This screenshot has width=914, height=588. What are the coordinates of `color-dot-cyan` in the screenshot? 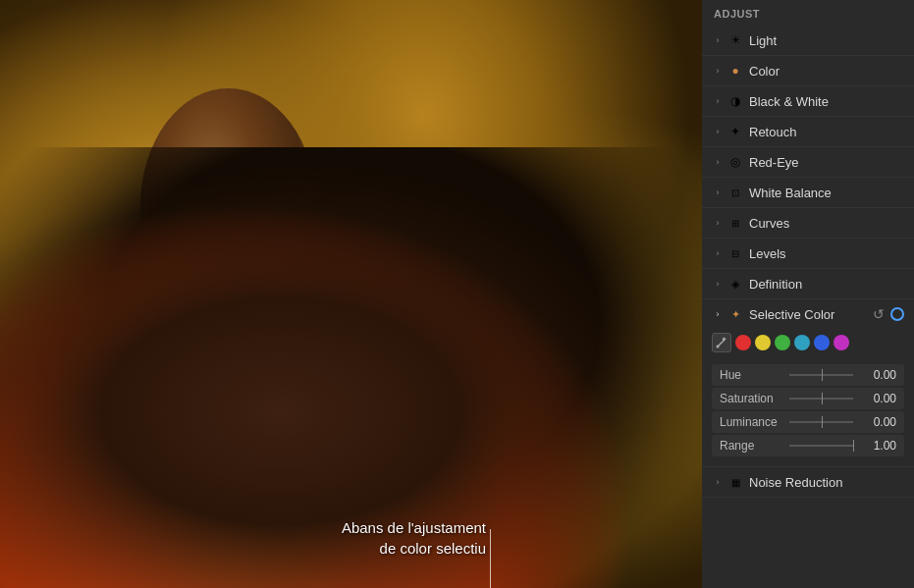 It's located at (802, 343).